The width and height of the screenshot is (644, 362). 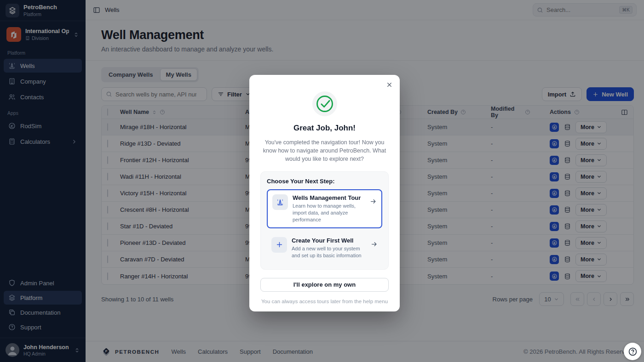 I want to click on option-description: Learn how to manage wells, import data, …, so click(x=329, y=213).